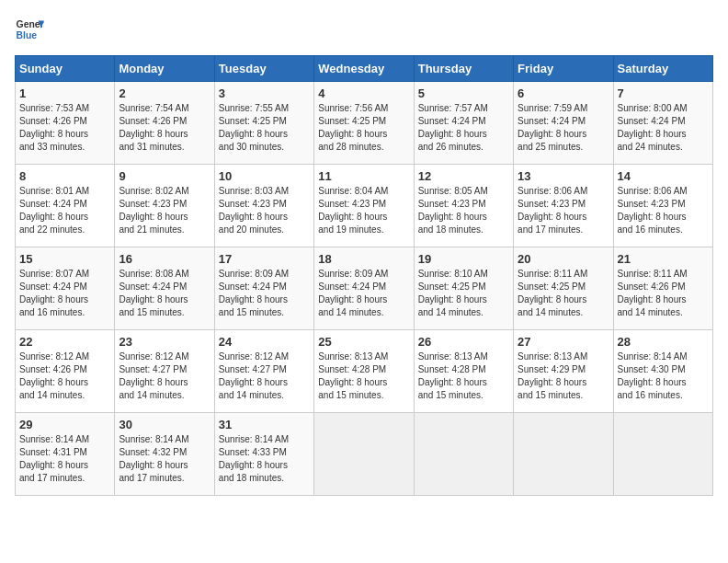  I want to click on calendar-cell: 9Sunrise: 8:02 AM Sunset: 4:23 PM Daylig…, so click(165, 206).